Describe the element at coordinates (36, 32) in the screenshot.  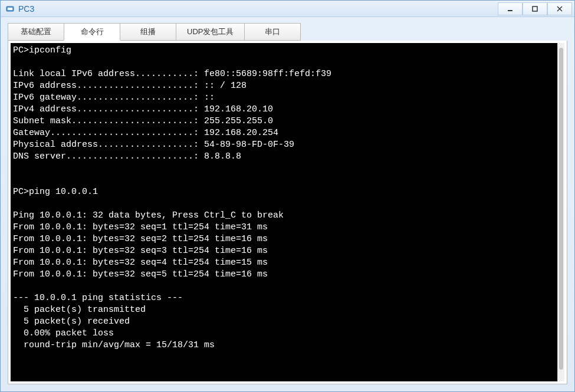
I see `tab-basic-config: 基础配置` at that location.